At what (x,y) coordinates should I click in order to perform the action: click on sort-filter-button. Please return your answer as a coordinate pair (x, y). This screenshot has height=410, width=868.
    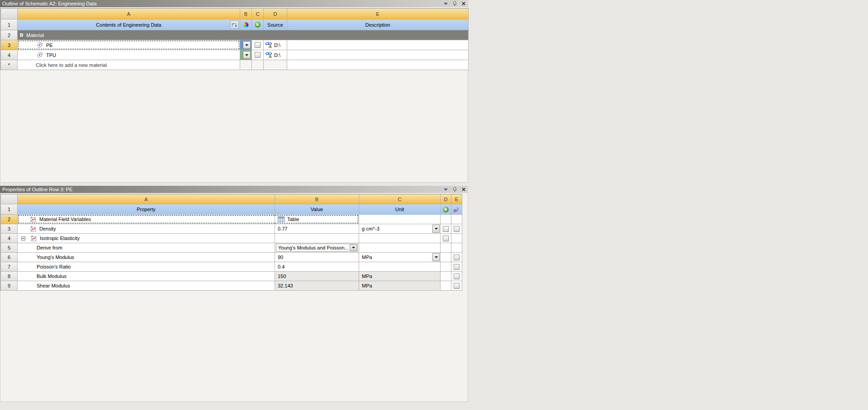
    Looking at the image, I should click on (234, 24).